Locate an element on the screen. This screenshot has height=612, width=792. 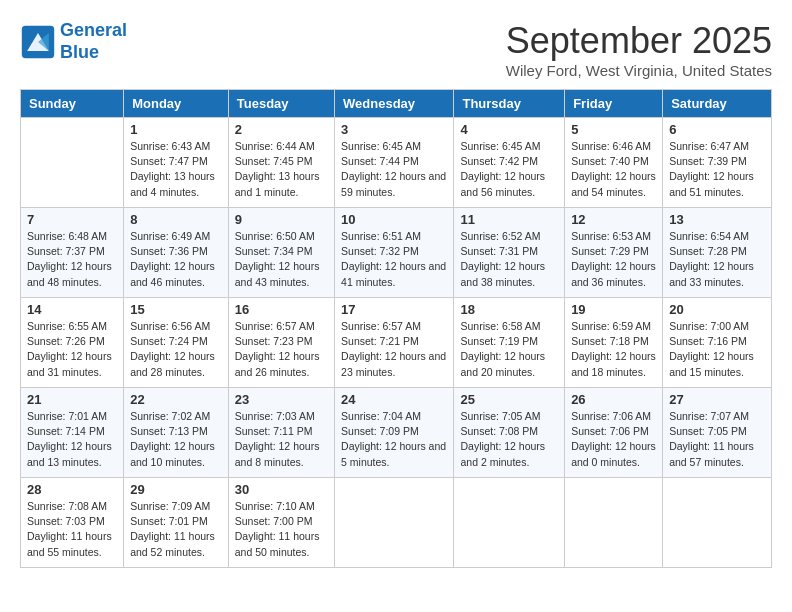
cell-info: Sunrise: 6:47 AMSunset: 7:39 PMDaylight:… is located at coordinates (717, 170).